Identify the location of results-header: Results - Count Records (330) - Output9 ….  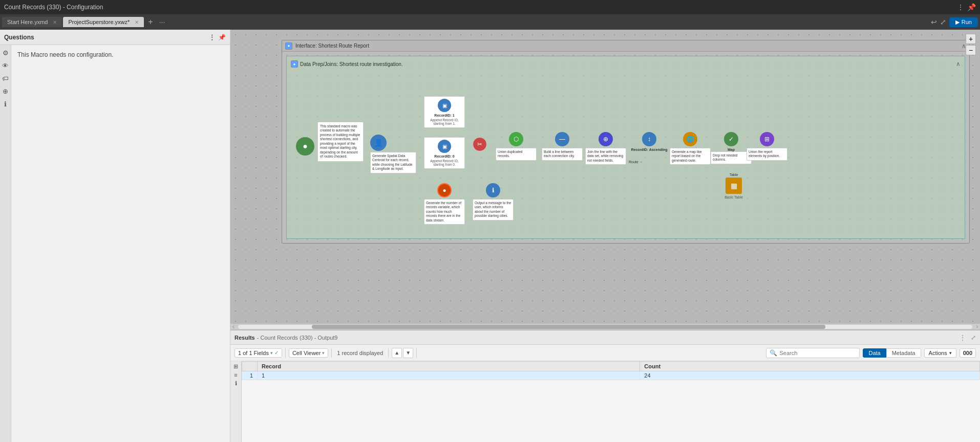
(605, 338).